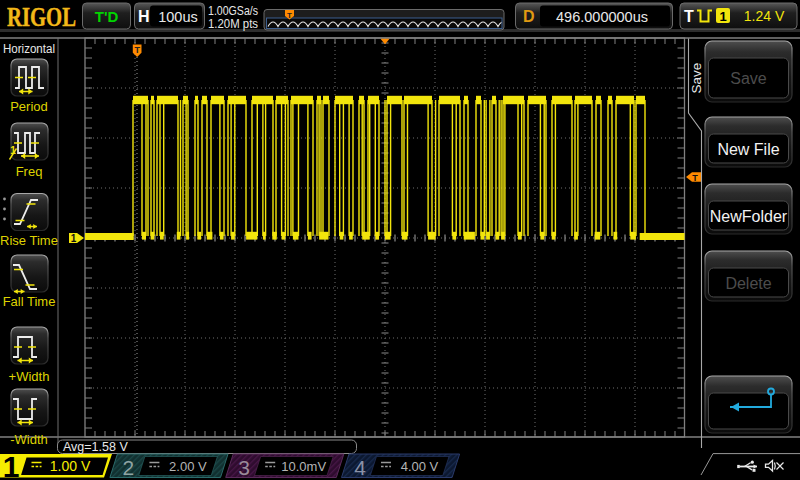 This screenshot has width=800, height=480. I want to click on svg-text: 100us, so click(178, 17).